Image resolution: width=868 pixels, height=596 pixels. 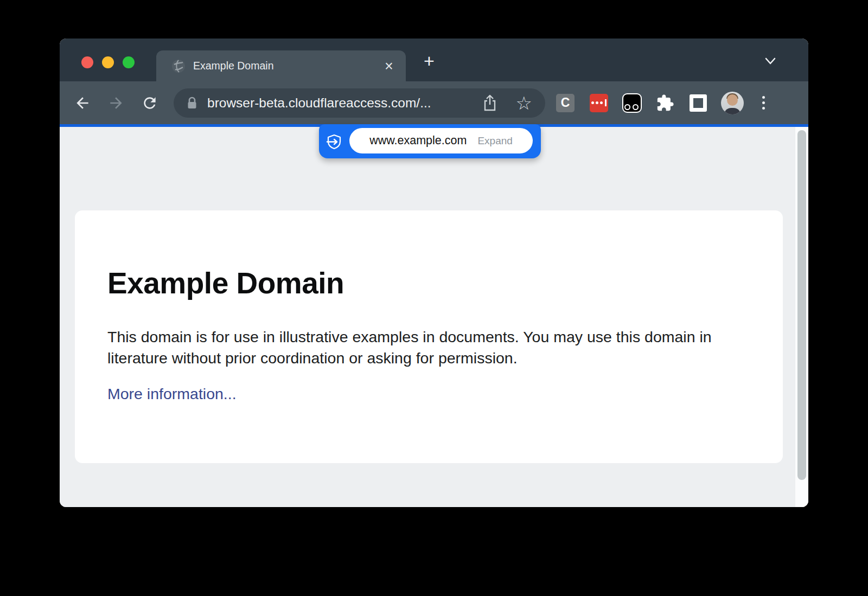 What do you see at coordinates (334, 142) in the screenshot?
I see `shield-arrow-icon` at bounding box center [334, 142].